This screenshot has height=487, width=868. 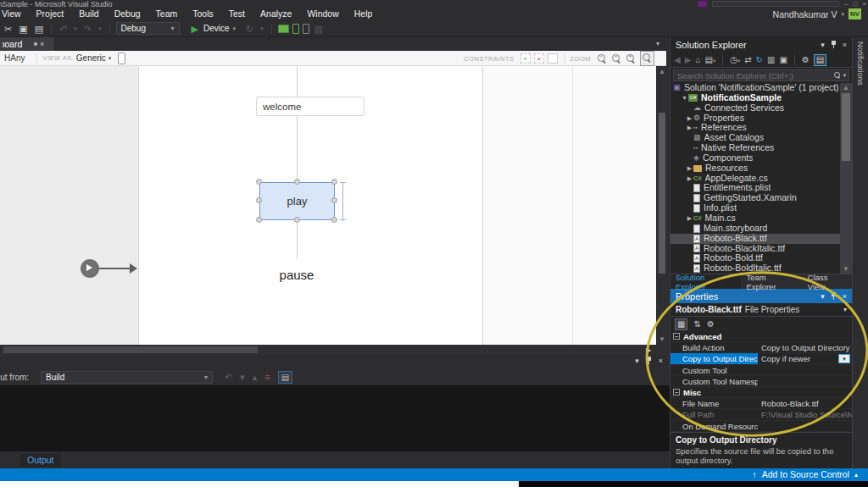 What do you see at coordinates (846, 3) in the screenshot?
I see `minimize-button: –` at bounding box center [846, 3].